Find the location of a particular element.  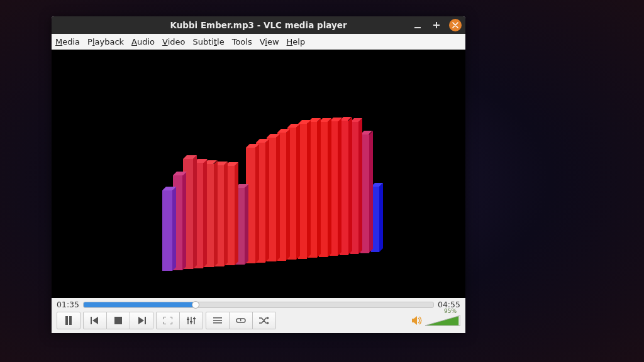

seek-bar is located at coordinates (258, 305).